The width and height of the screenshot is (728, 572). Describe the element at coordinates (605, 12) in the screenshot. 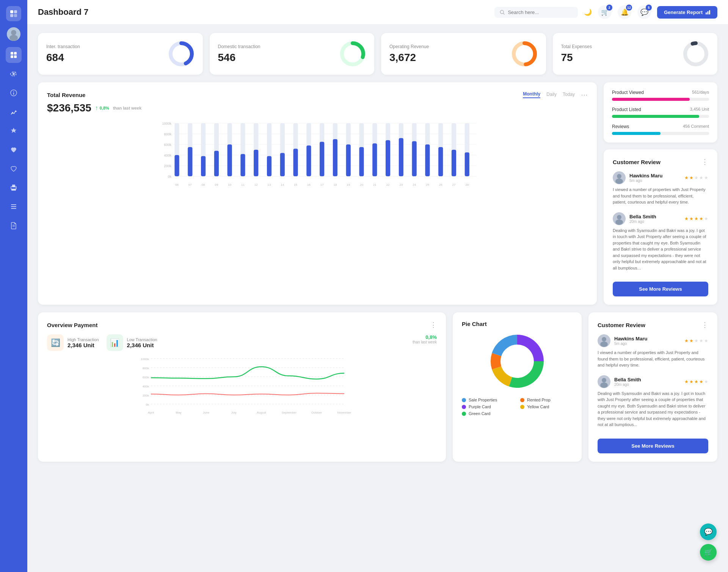

I see `cart-button: 🛒 2` at that location.